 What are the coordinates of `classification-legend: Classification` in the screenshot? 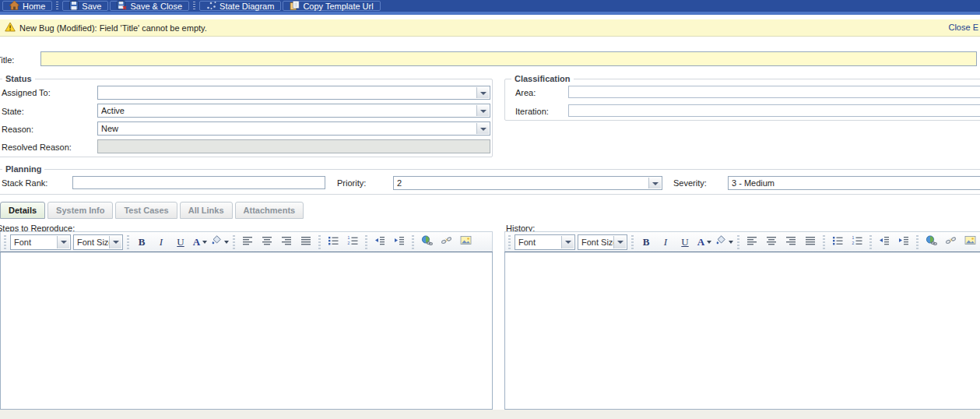 It's located at (543, 79).